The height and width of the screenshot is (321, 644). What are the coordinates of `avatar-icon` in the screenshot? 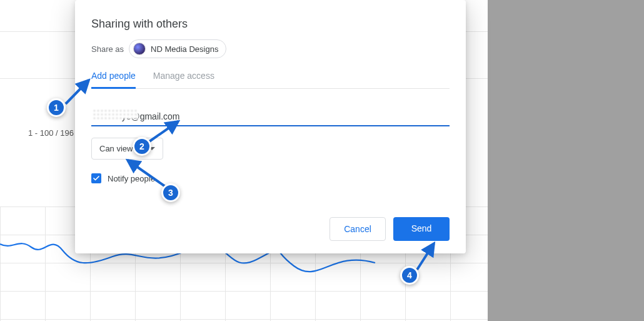 It's located at (139, 49).